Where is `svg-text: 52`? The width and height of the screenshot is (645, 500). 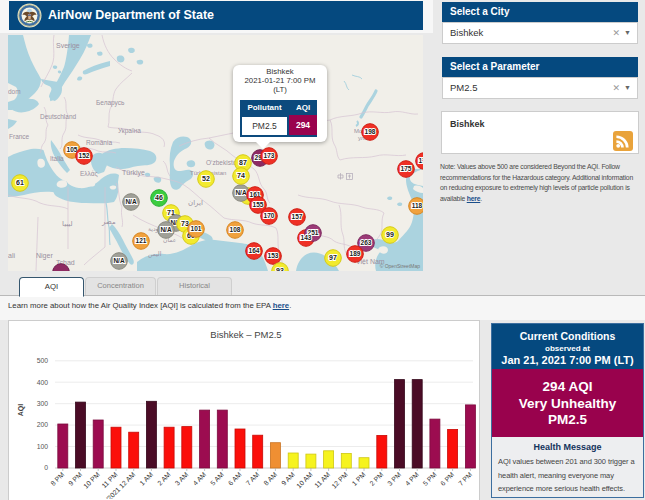 svg-text: 52 is located at coordinates (206, 178).